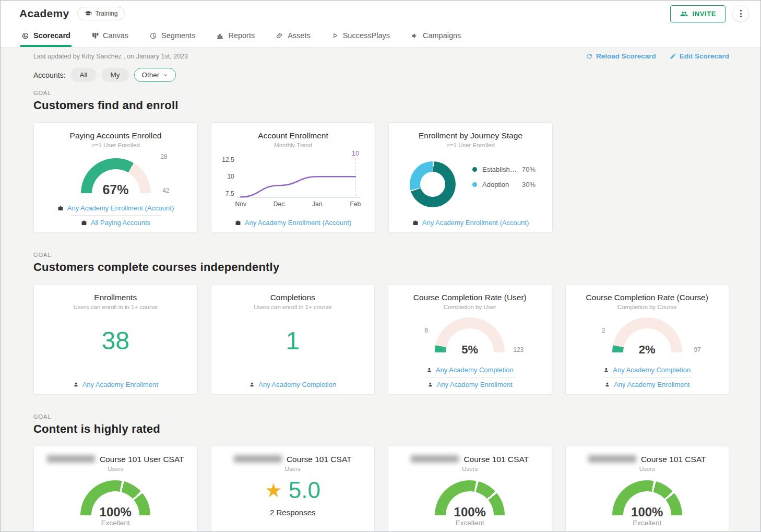  What do you see at coordinates (116, 190) in the screenshot?
I see `gauge-value: 67%` at bounding box center [116, 190].